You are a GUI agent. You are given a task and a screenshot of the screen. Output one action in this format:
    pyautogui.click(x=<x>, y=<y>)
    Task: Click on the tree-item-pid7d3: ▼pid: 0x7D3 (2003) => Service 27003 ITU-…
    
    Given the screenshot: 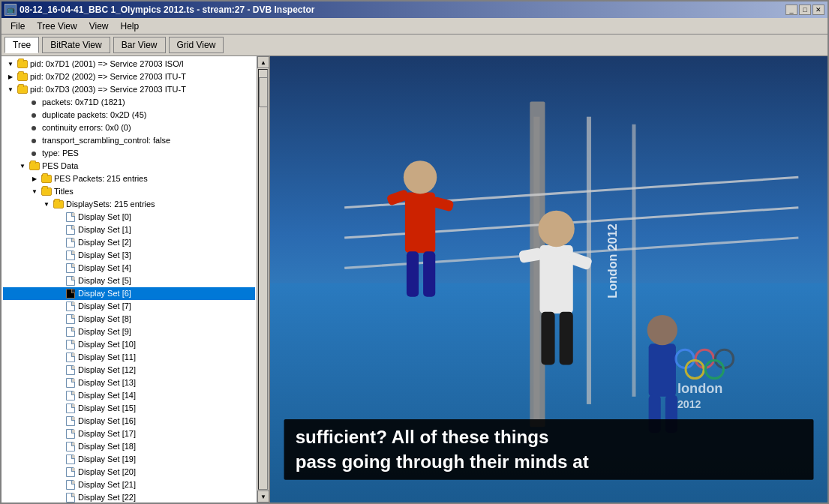 What is the action you would take?
    pyautogui.click(x=129, y=90)
    